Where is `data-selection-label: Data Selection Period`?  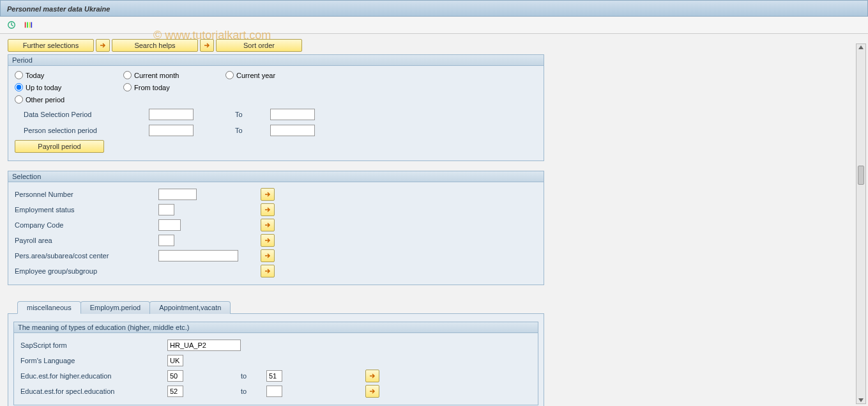 data-selection-label: Data Selection Period is located at coordinates (82, 114).